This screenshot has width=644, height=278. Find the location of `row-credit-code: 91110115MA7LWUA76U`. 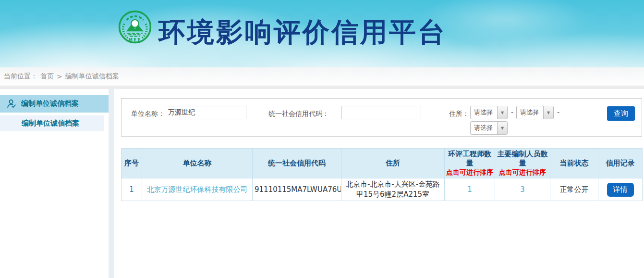

row-credit-code: 91110115MA7LWUA76U is located at coordinates (297, 190).